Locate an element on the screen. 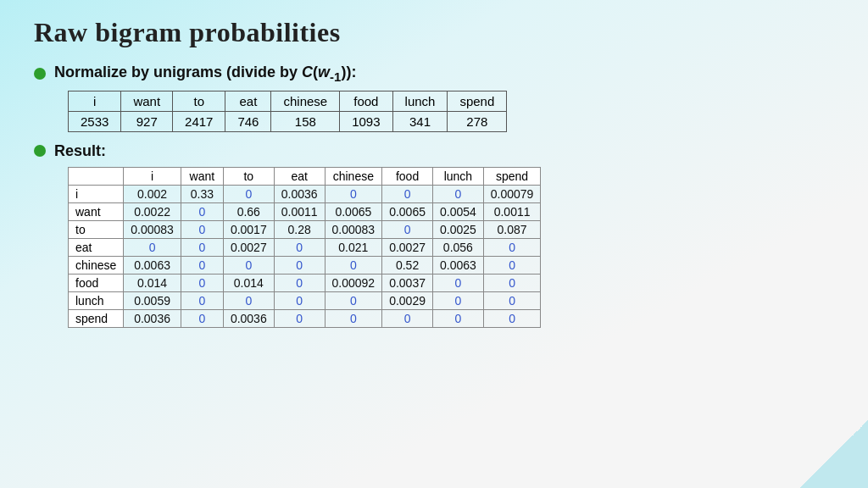 This screenshot has height=488, width=868. bigram-cell: 0.33 is located at coordinates (202, 193).